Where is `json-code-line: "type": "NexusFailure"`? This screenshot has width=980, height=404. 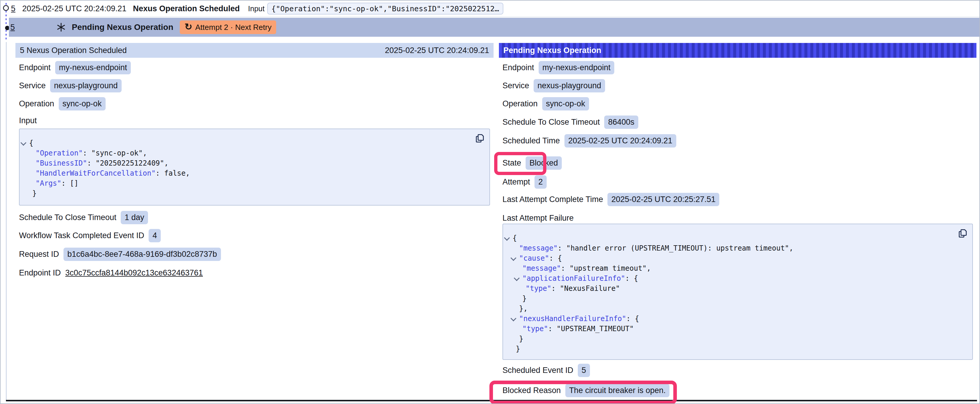
json-code-line: "type": "NexusFailure" is located at coordinates (738, 288).